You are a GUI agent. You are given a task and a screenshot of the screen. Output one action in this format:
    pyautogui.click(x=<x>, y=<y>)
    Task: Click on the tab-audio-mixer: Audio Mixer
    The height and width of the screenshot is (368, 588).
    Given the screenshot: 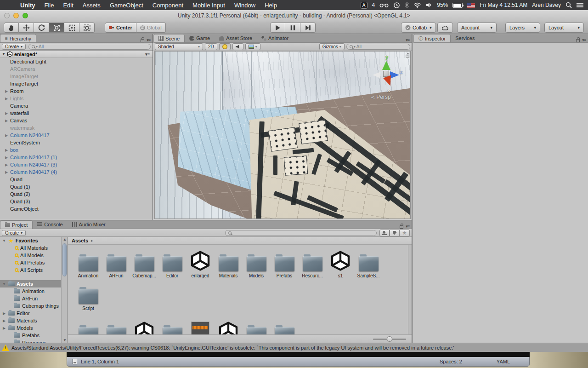 What is the action you would take?
    pyautogui.click(x=89, y=224)
    